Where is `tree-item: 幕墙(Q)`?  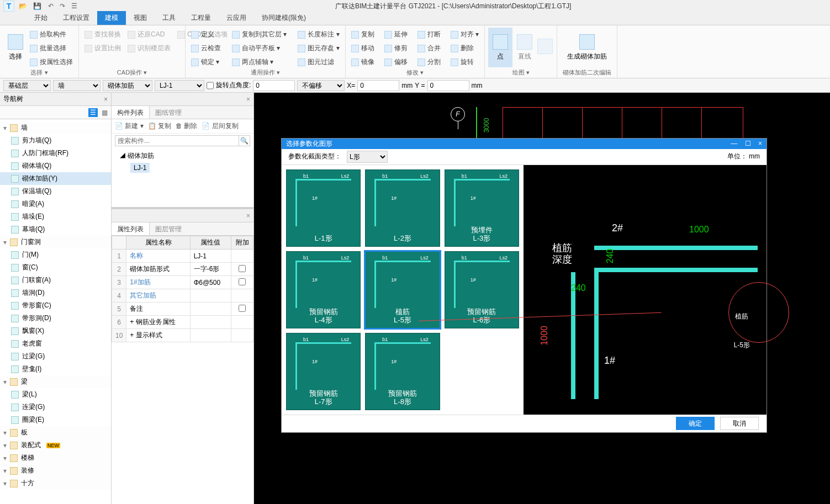
tree-item: 幕墙(Q) is located at coordinates (55, 230).